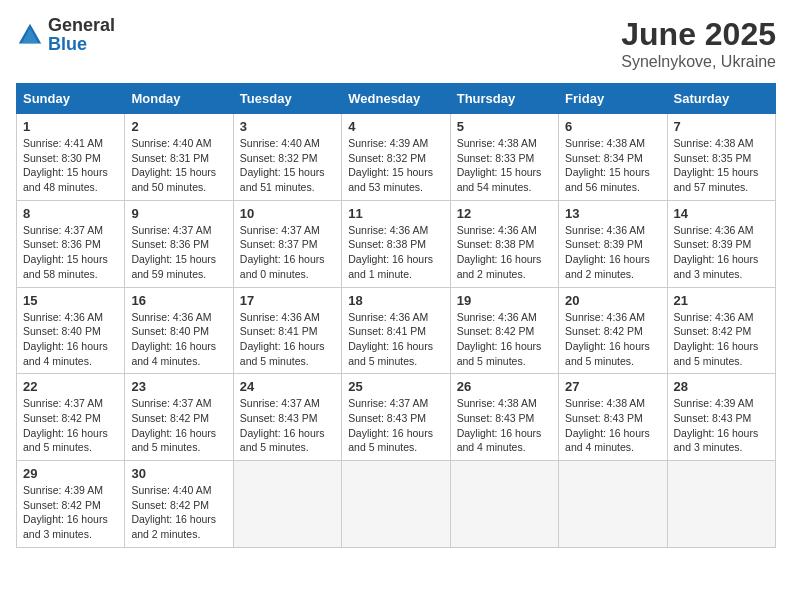  I want to click on day-number: 28, so click(722, 386).